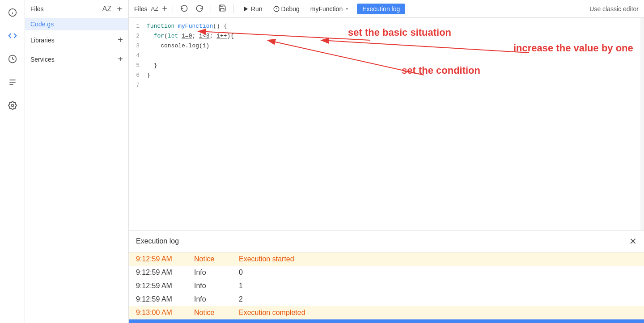  Describe the element at coordinates (77, 9) in the screenshot. I see `sidebar-files-header: Files AZ +` at that location.